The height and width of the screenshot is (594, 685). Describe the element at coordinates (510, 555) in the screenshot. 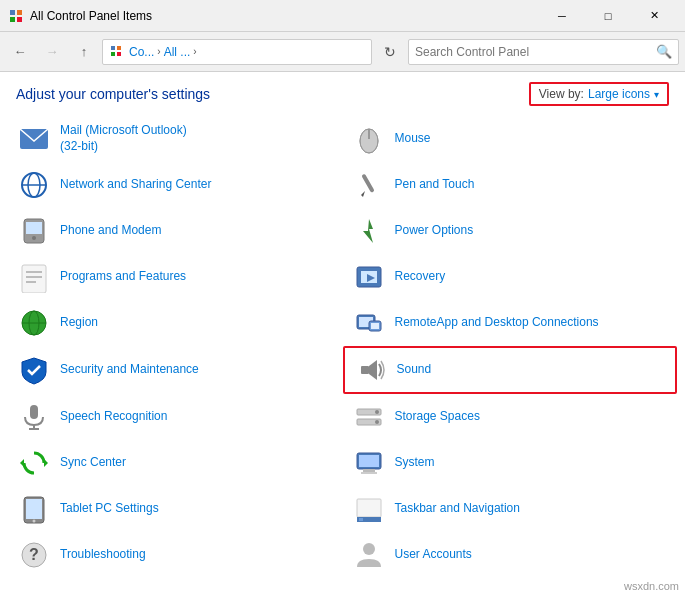

I see `item-user: User Accounts` at that location.